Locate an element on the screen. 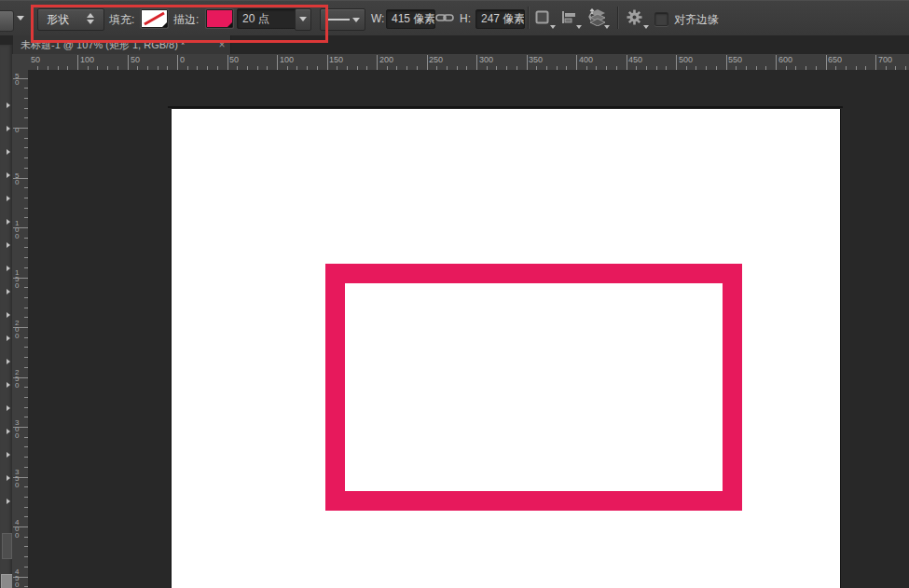 The width and height of the screenshot is (909, 588). v-ruler-number: 3 5 0 is located at coordinates (17, 479).